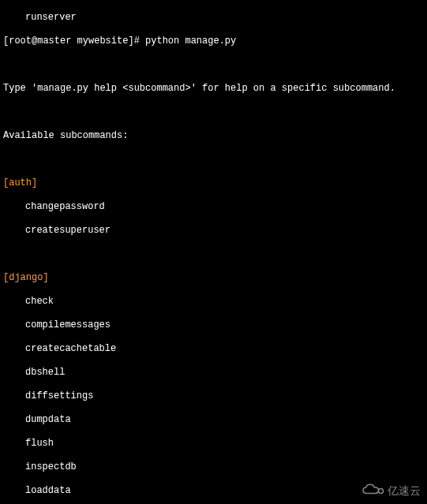 Image resolution: width=427 pixels, height=504 pixels. What do you see at coordinates (404, 491) in the screenshot?
I see `watermark-text: 亿速云` at bounding box center [404, 491].